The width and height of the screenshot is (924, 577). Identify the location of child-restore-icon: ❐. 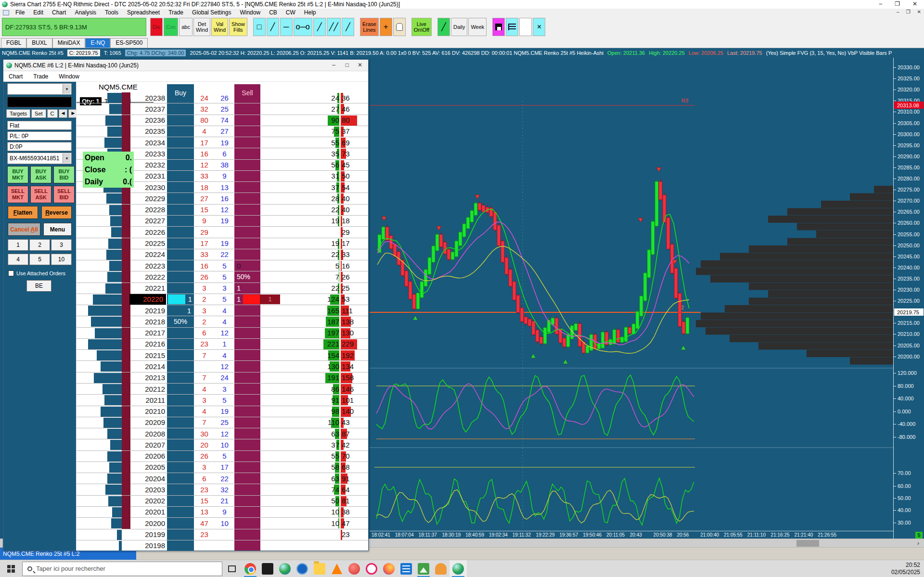
(909, 12).